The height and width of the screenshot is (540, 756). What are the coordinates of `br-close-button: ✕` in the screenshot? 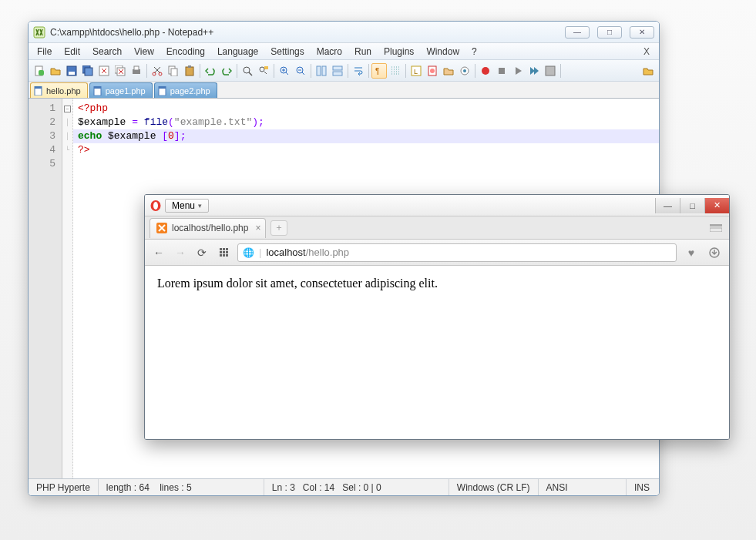 It's located at (717, 206).